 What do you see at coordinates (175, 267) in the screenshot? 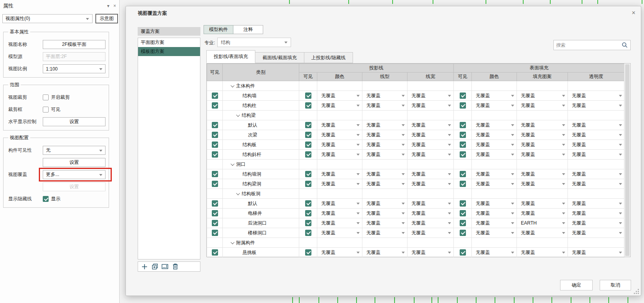
I see `delete-scheme-button` at bounding box center [175, 267].